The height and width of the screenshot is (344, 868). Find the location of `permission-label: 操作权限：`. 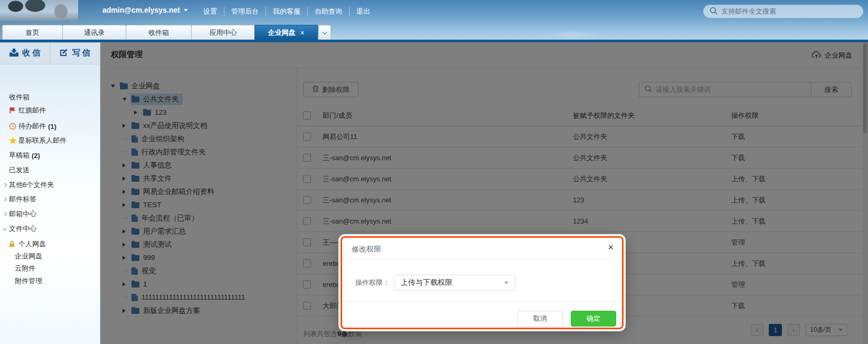

permission-label: 操作权限： is located at coordinates (366, 283).